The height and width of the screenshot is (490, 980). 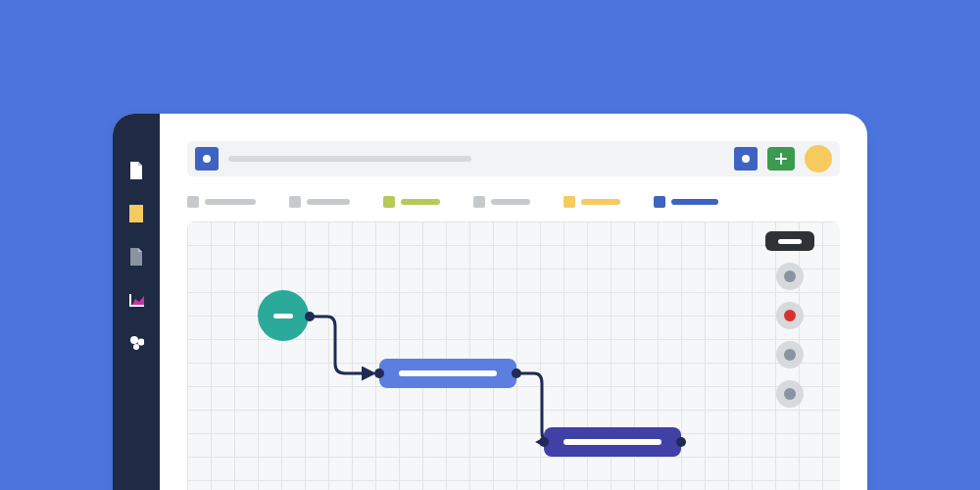 I want to click on sidebar, so click(x=136, y=302).